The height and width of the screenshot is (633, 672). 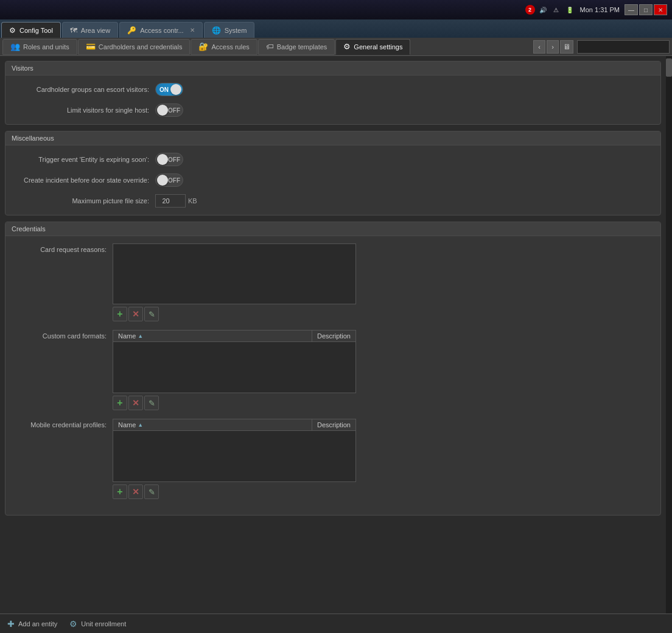 What do you see at coordinates (136, 314) in the screenshot?
I see `delete-icon: ✕` at bounding box center [136, 314].